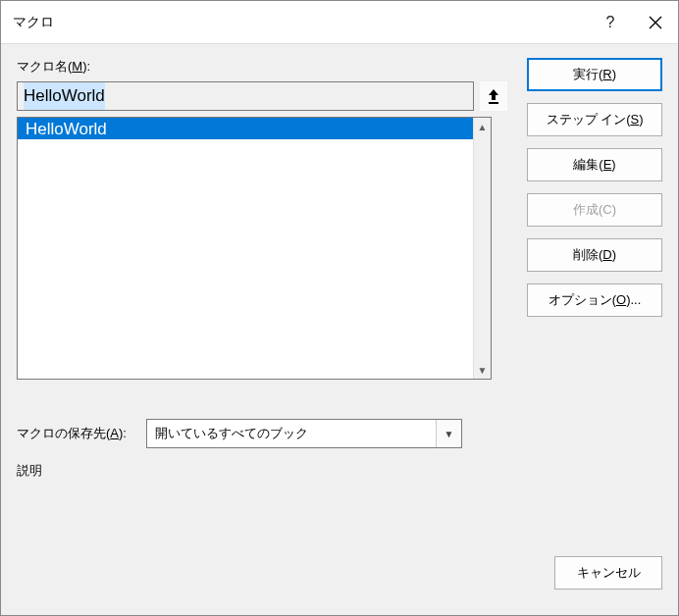  I want to click on macro-name-label: マクロ名(M):, so click(262, 67).